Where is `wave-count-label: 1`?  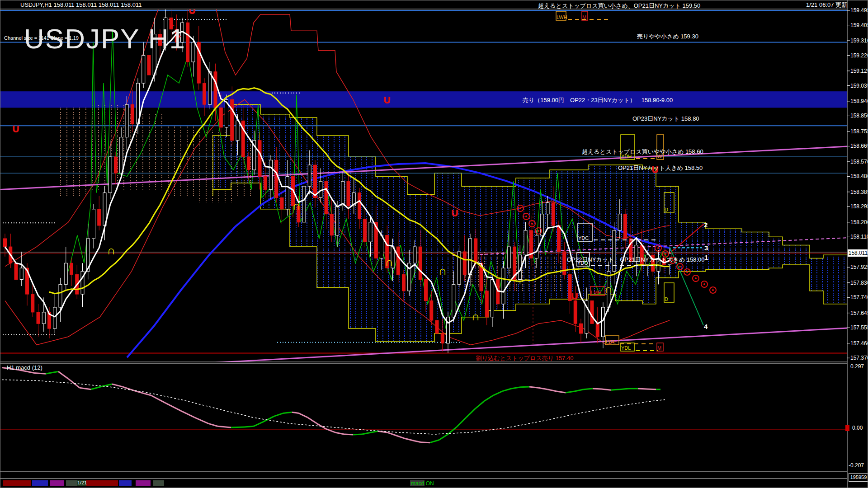 wave-count-label: 1 is located at coordinates (706, 258).